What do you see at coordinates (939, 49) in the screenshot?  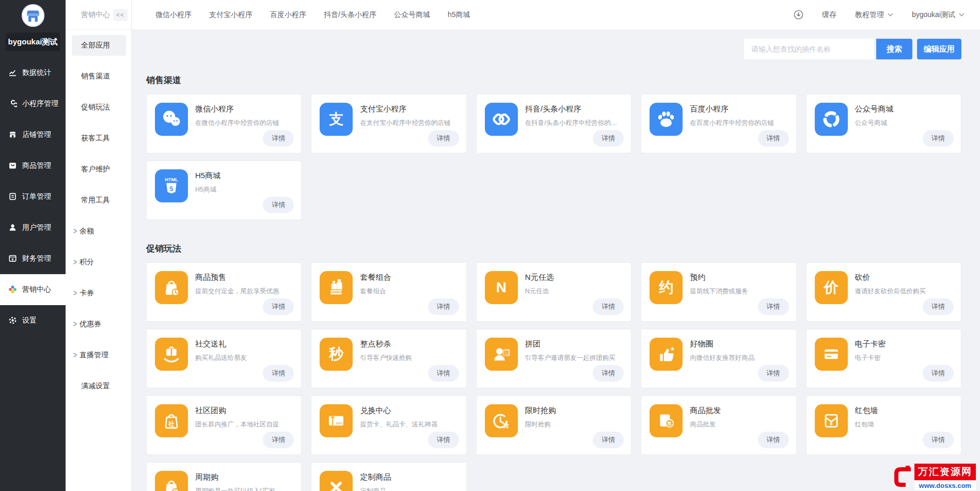 I see `edit-apps-button: 编辑应用` at bounding box center [939, 49].